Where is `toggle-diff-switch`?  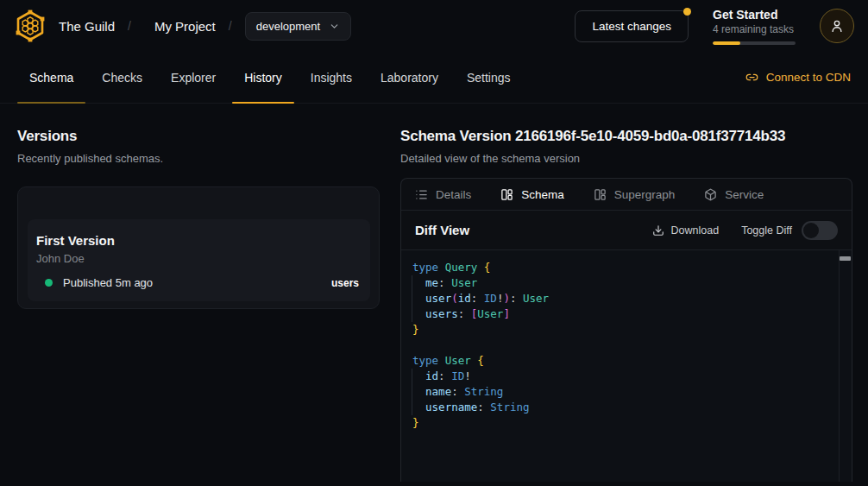 toggle-diff-switch is located at coordinates (820, 230).